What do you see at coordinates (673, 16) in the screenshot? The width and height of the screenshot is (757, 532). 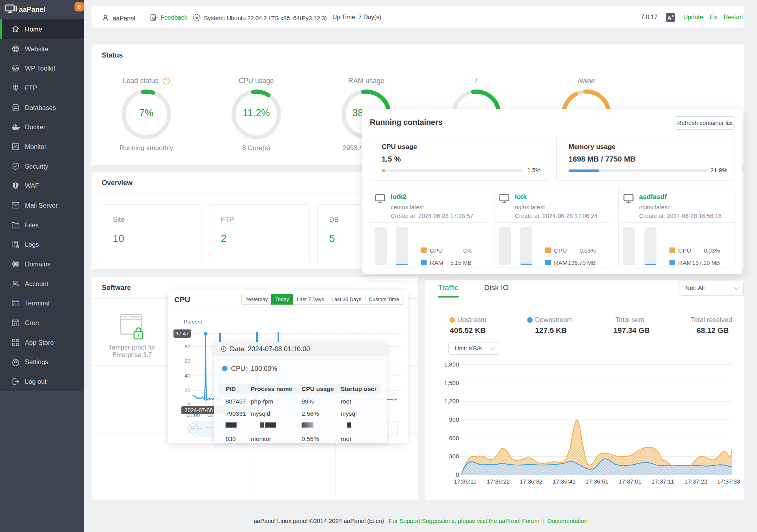 I see `svg-text: x` at bounding box center [673, 16].